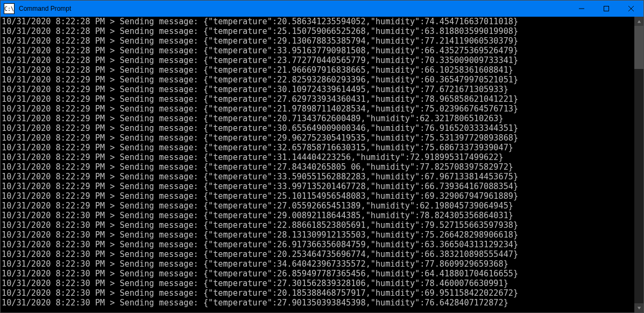 The width and height of the screenshot is (644, 313). Describe the element at coordinates (606, 9) in the screenshot. I see `maximize-button` at that location.